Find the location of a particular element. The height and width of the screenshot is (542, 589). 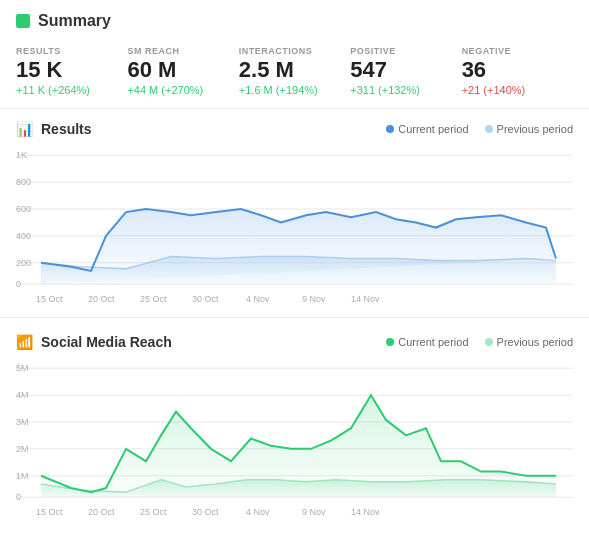

social-chart-title: Social Media Reach is located at coordinates (106, 342).